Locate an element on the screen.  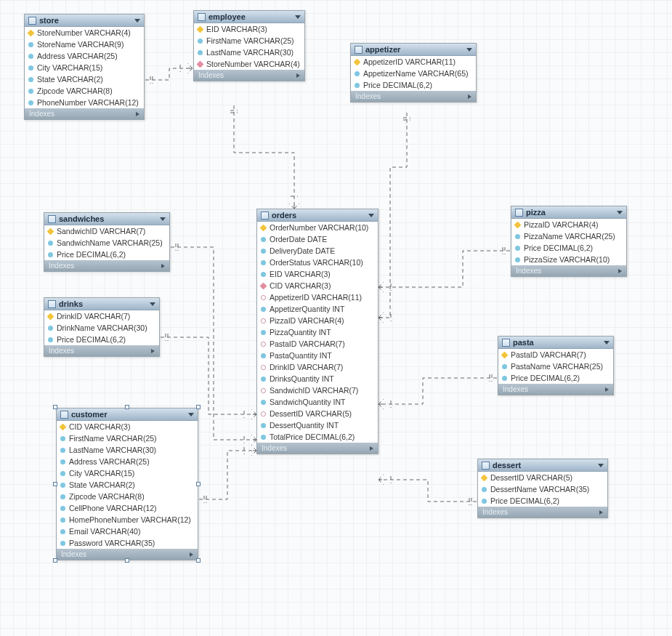
table-appetizer: appetizerAppetizerID VARCHAR(11)Appetize… is located at coordinates (413, 73).